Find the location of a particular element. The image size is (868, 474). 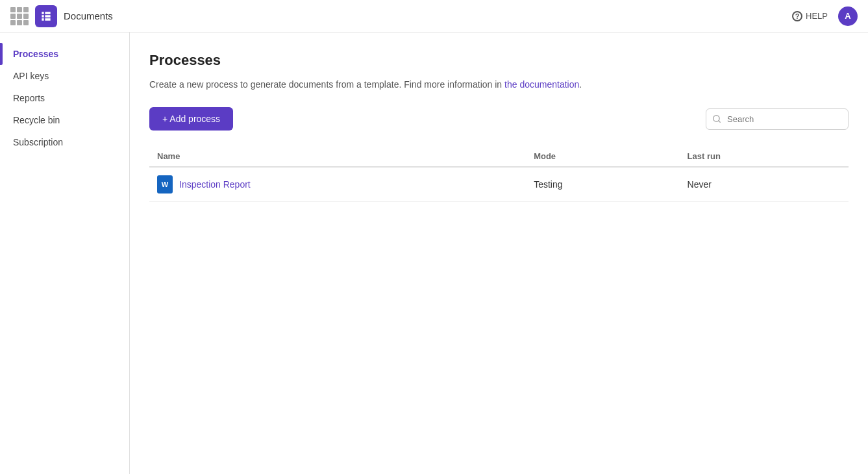

cell-last-run: Never is located at coordinates (764, 184).